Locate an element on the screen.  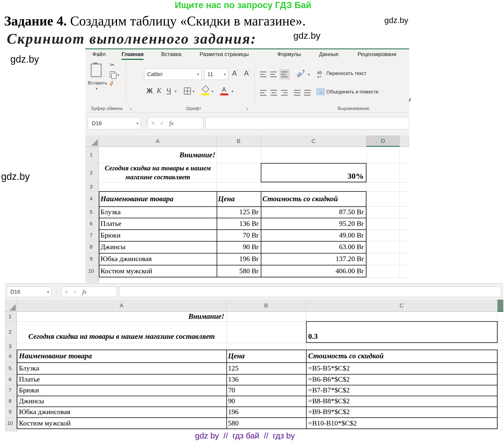
align-right-button is located at coordinates (284, 93).